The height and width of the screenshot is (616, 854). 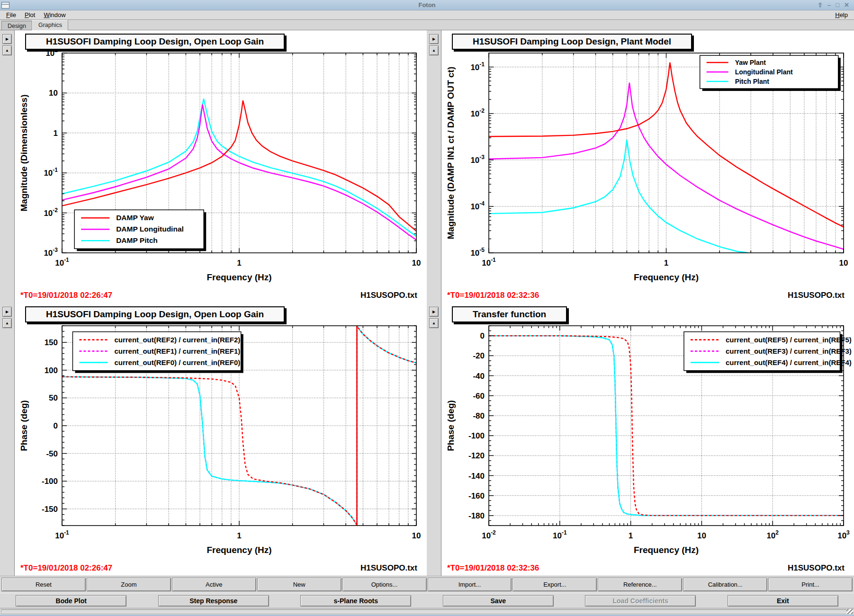 What do you see at coordinates (844, 535) in the screenshot?
I see `svg-text: 103` at bounding box center [844, 535].